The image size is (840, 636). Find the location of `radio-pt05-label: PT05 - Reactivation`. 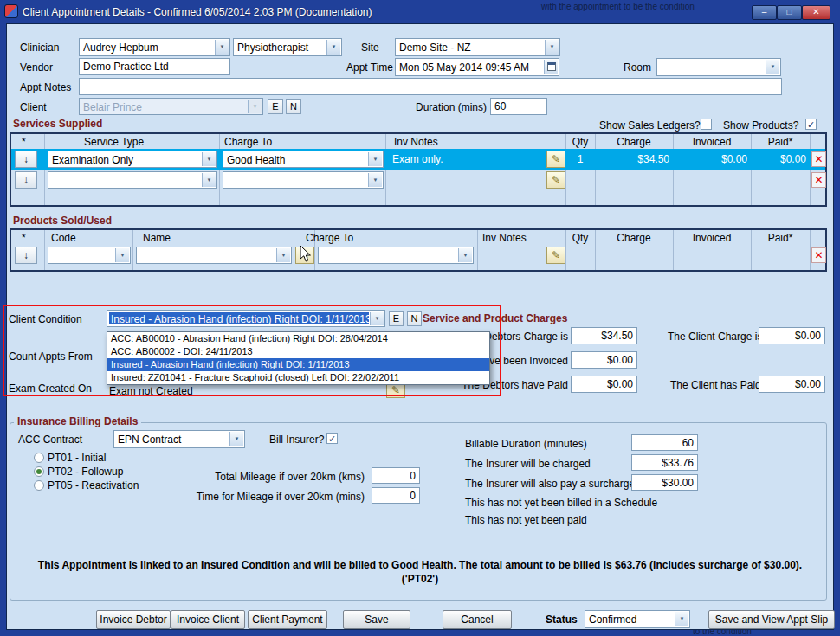

radio-pt05-label: PT05 - Reactivation is located at coordinates (94, 485).